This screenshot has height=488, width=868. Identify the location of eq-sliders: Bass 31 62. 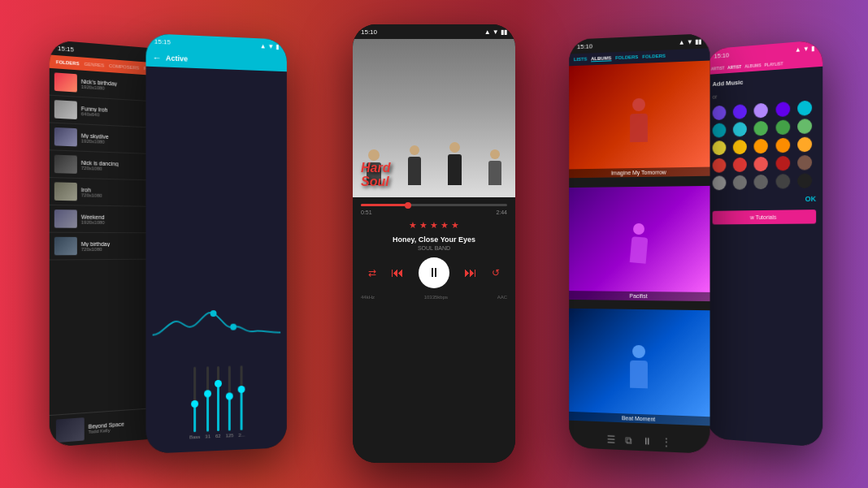
(216, 403).